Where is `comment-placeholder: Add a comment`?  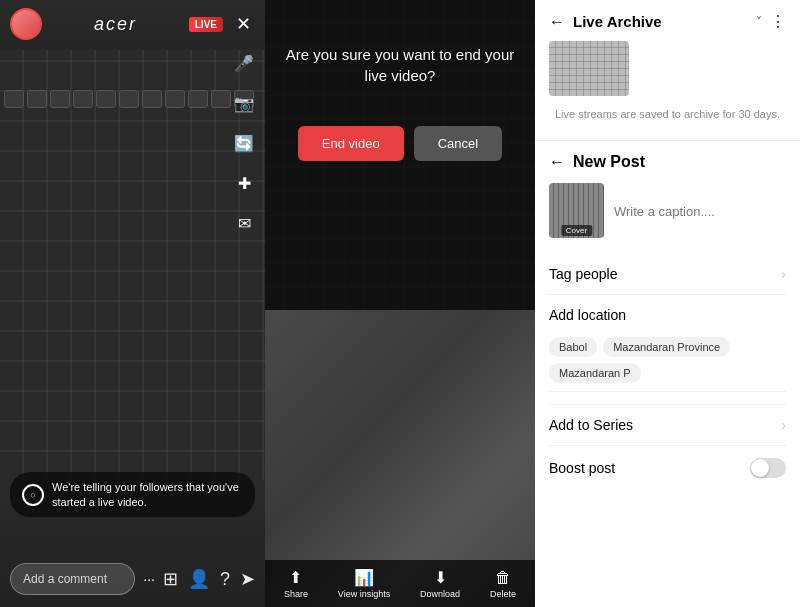
comment-placeholder: Add a comment is located at coordinates (65, 579).